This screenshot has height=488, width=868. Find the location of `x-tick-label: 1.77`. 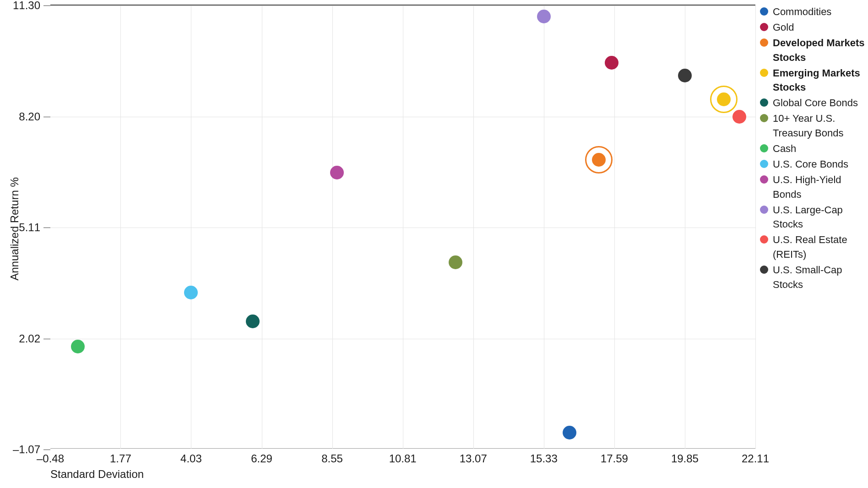

x-tick-label: 1.77 is located at coordinates (121, 459).